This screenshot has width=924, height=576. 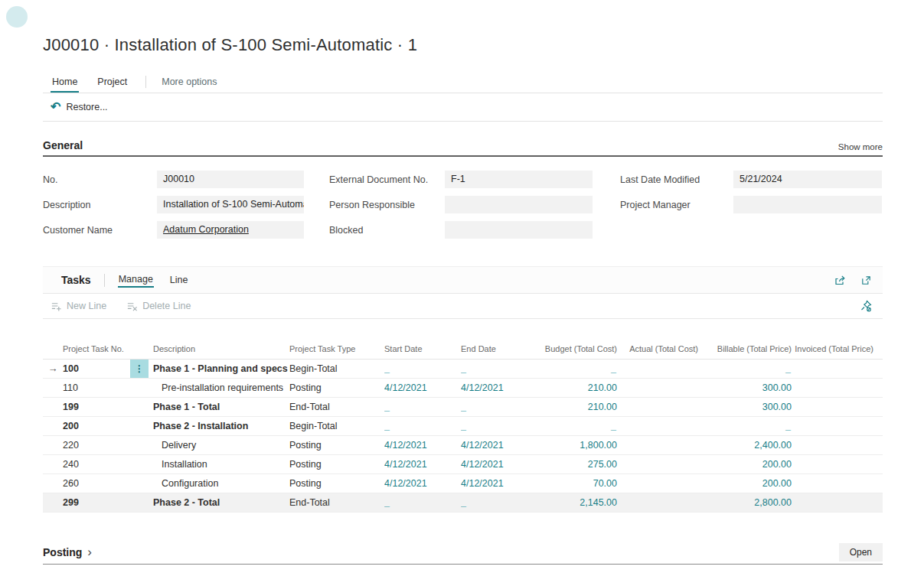 I want to click on cell-budget-total-cost: 2,145.00, so click(x=575, y=503).